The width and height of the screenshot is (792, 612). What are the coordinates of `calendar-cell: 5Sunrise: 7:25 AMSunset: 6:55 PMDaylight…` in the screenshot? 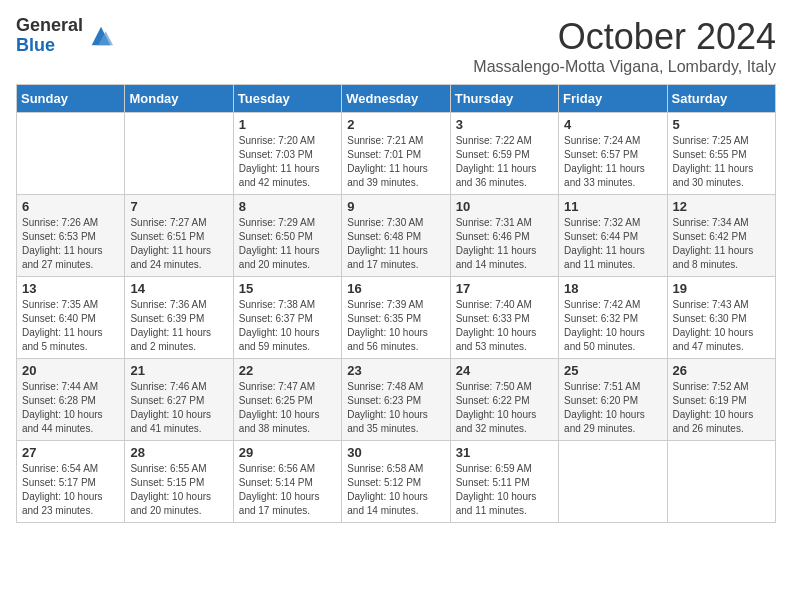 It's located at (721, 154).